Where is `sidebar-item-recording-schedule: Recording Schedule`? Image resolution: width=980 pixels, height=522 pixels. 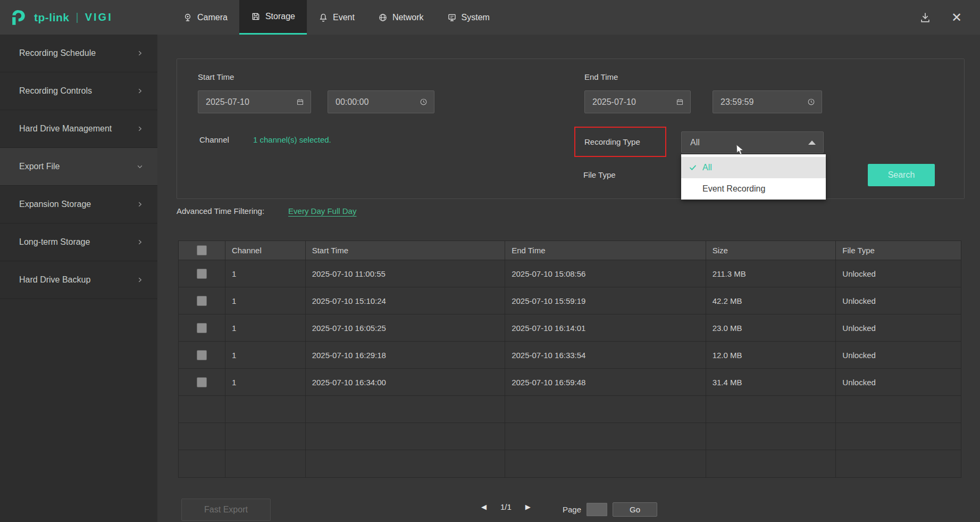 sidebar-item-recording-schedule: Recording Schedule is located at coordinates (79, 53).